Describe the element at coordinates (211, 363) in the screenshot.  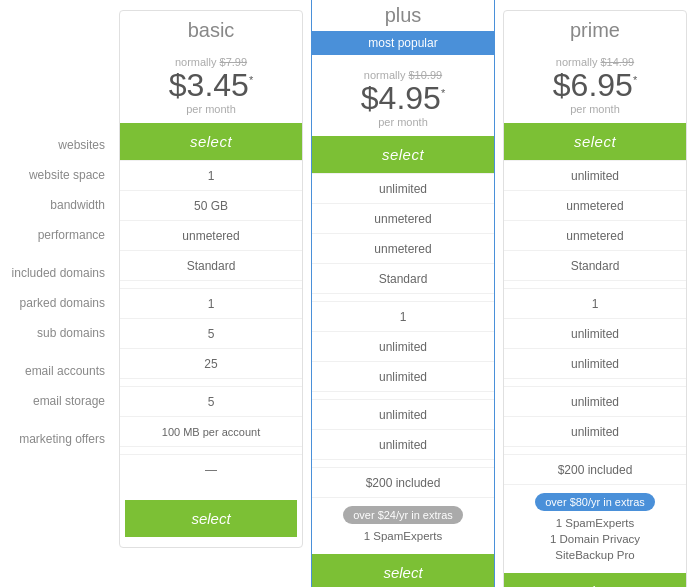
I see `plan-basic-sub-domains: 25` at that location.